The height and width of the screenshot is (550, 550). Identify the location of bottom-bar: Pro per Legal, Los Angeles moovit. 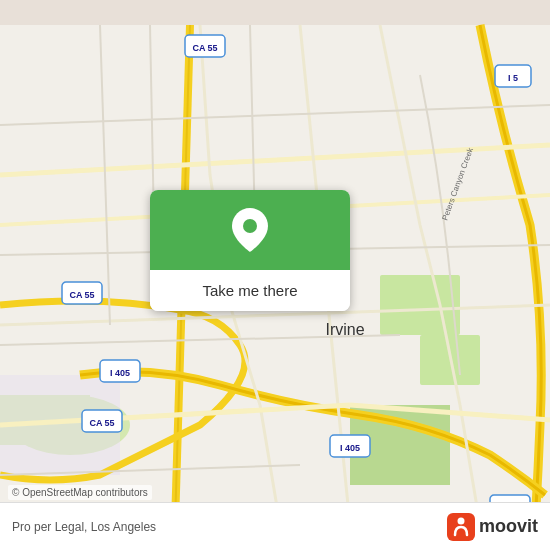
(275, 526).